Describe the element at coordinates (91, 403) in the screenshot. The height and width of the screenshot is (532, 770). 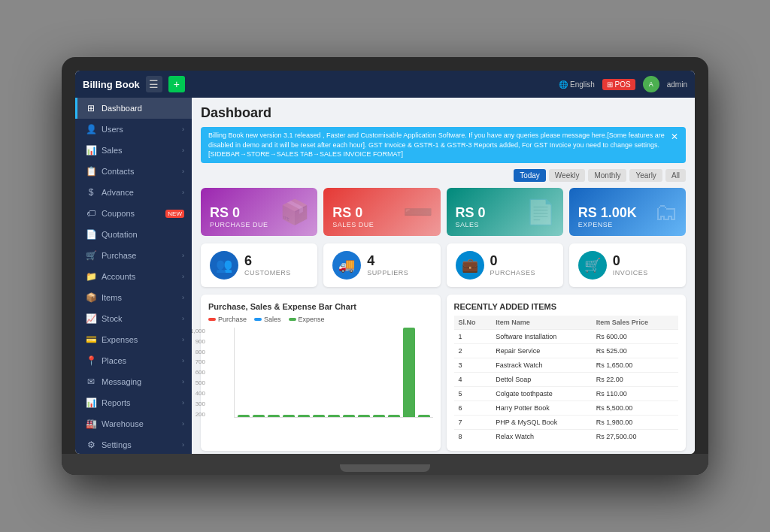
I see `reports-icon: 📊` at that location.